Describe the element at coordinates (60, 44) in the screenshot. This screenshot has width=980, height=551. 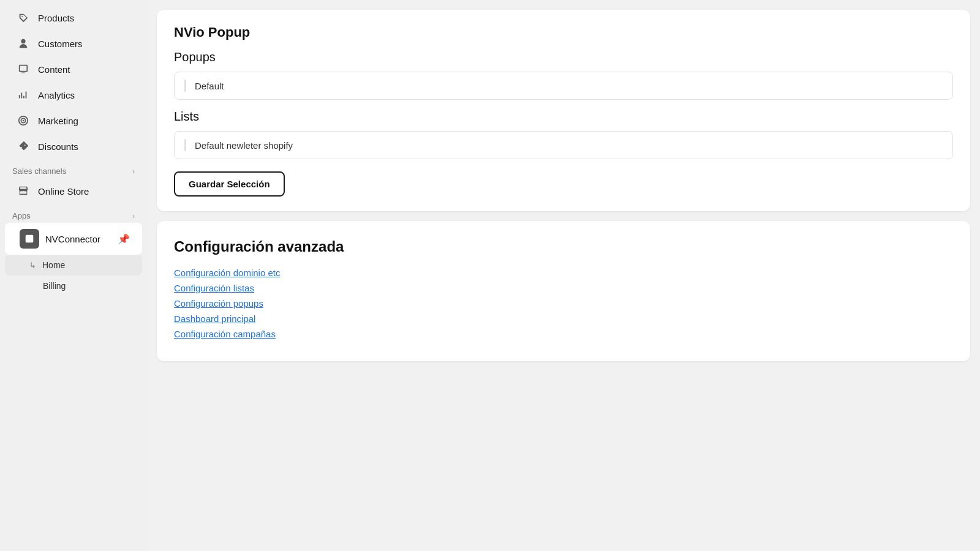
I see `sidebar-item-customers-label: Customers` at that location.